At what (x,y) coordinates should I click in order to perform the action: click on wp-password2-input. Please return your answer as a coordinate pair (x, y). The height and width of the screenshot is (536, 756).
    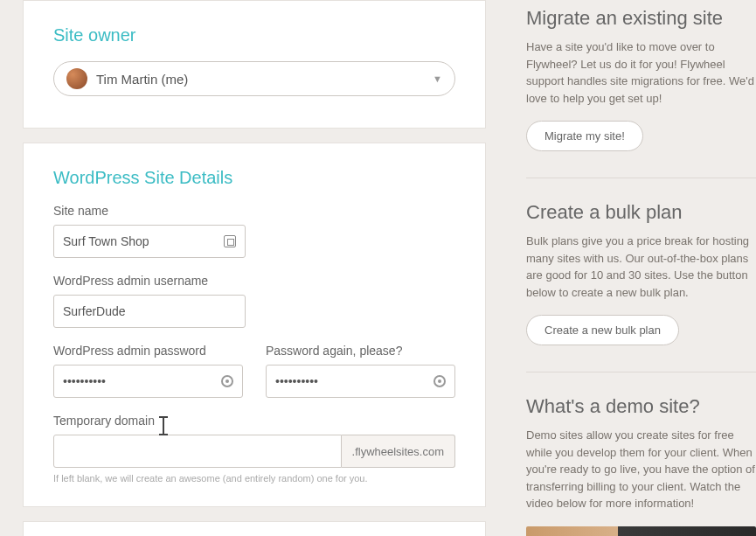
    Looking at the image, I should click on (351, 381).